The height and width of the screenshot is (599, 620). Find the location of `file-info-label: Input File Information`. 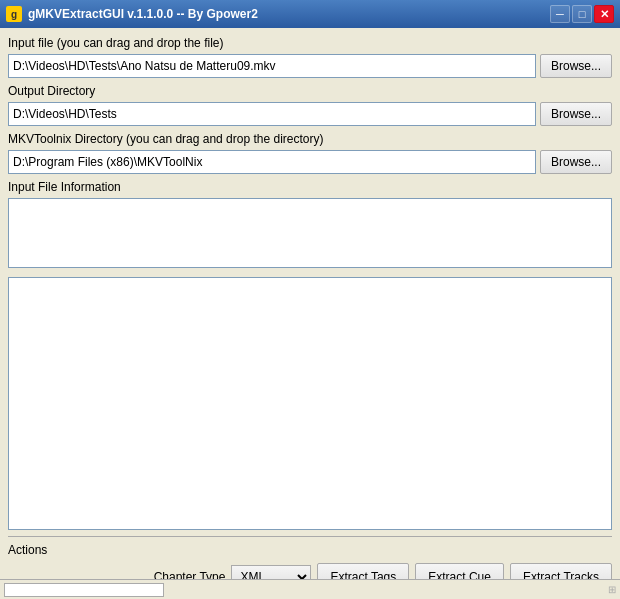

file-info-label: Input File Information is located at coordinates (310, 187).